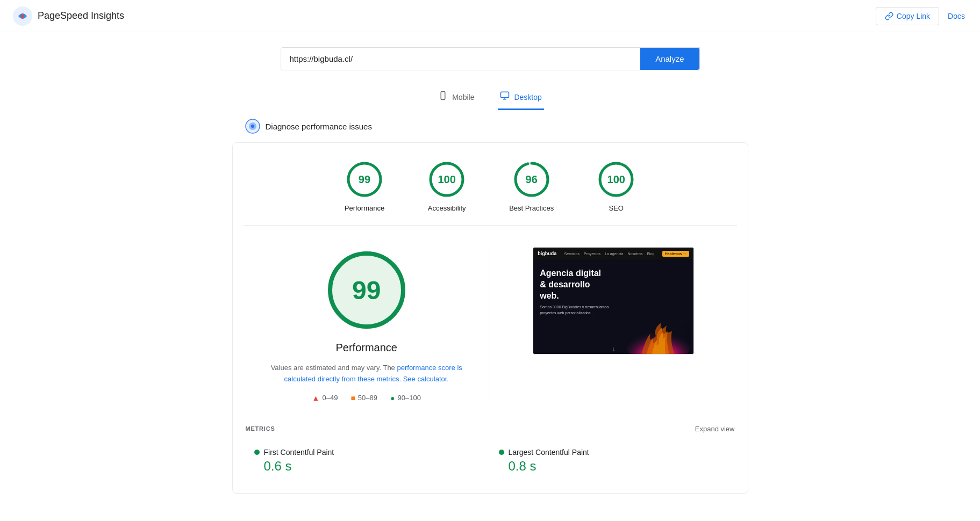 The image size is (980, 521). I want to click on score-performance: 99 Performance, so click(364, 186).